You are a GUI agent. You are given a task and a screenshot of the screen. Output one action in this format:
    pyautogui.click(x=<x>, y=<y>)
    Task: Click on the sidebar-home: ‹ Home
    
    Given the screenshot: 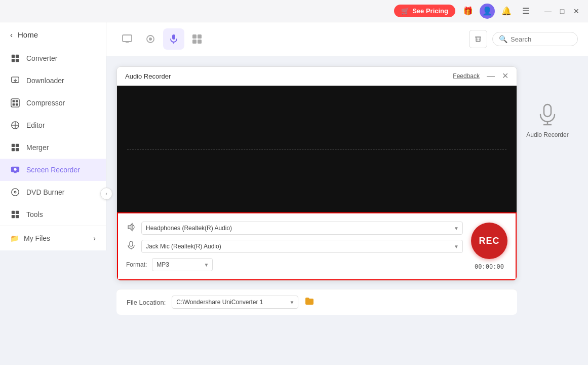 What is the action you would take?
    pyautogui.click(x=53, y=34)
    